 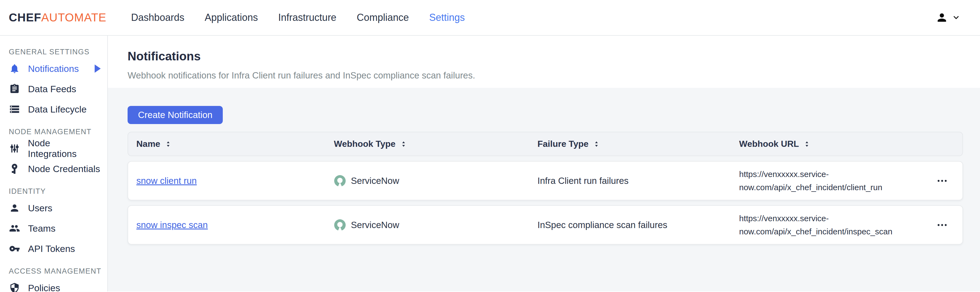 I want to click on sidebar-section-node-management: NODE MANAGEMENT, so click(x=58, y=132).